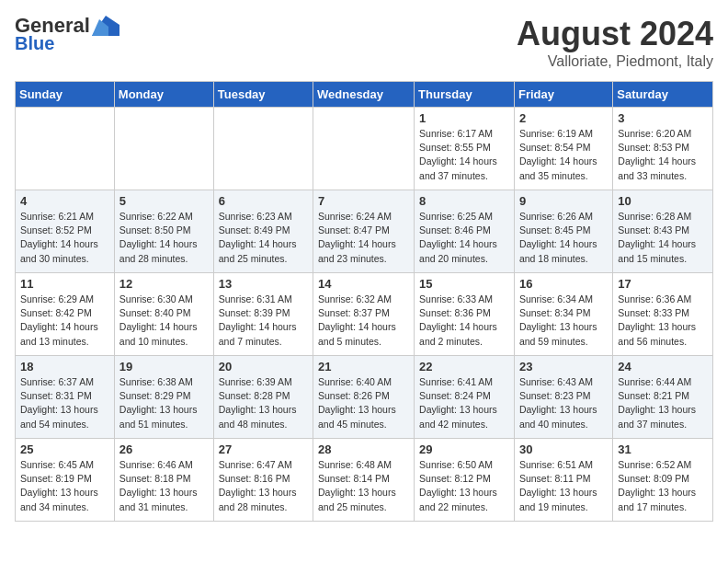 This screenshot has width=728, height=563. Describe the element at coordinates (164, 201) in the screenshot. I see `day-number: 5` at that location.